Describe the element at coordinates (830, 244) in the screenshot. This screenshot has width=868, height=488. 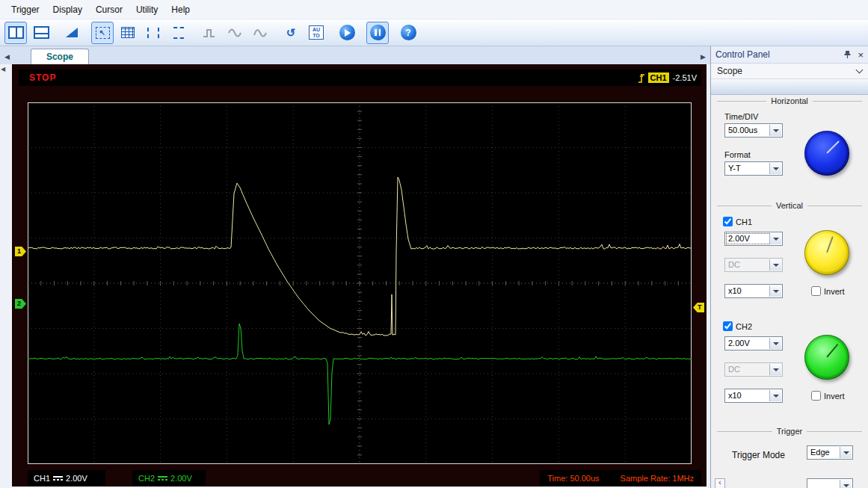
I see `knob-pointer` at that location.